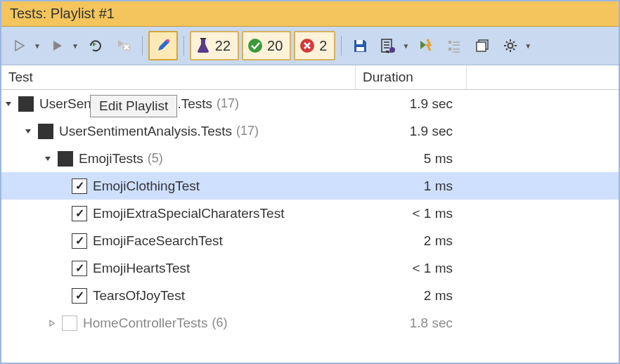  I want to click on tree-test-row: TearsOfJoyTest2 ms, so click(310, 295).